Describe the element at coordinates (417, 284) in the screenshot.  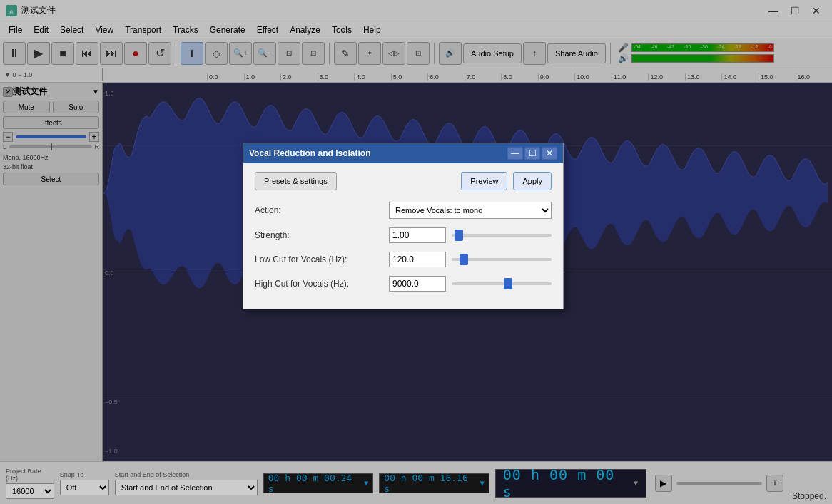
I see `highcut-input` at that location.